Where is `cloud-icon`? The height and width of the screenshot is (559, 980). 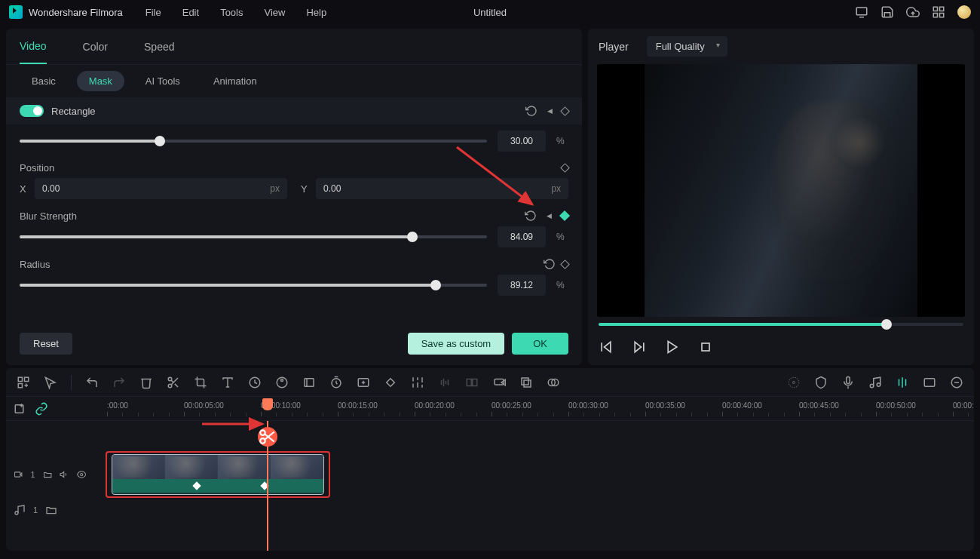 cloud-icon is located at coordinates (913, 12).